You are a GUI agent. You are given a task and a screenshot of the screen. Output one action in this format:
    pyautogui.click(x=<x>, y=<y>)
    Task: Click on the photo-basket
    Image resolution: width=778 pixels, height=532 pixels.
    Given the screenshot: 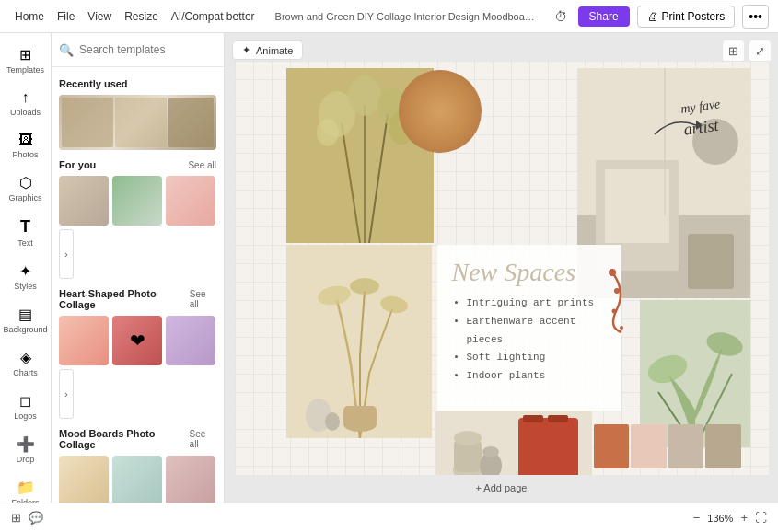 What is the action you would take?
    pyautogui.click(x=440, y=111)
    